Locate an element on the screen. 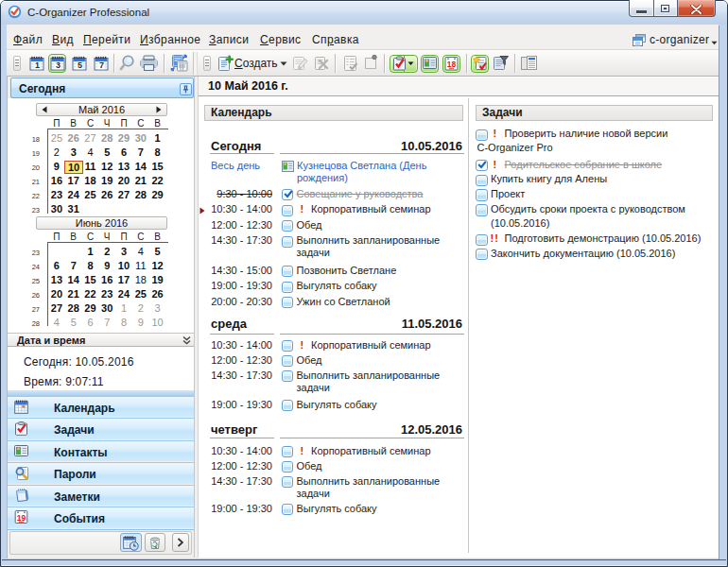  svg-text: 5 is located at coordinates (79, 65).